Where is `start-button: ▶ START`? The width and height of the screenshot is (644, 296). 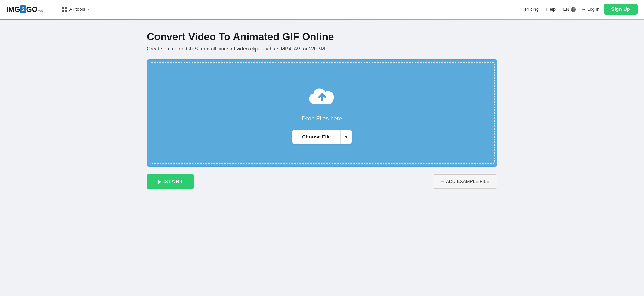
start-button: ▶ START is located at coordinates (170, 181).